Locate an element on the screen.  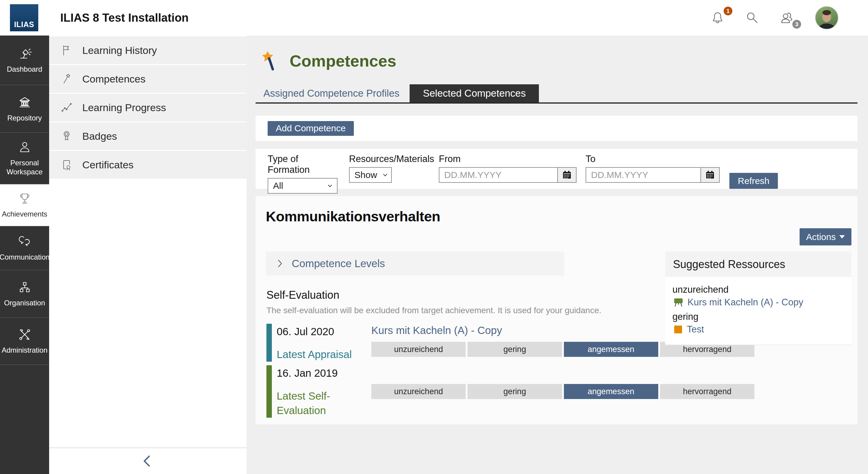
sidebar-item-organisation: Organisation is located at coordinates (25, 294).